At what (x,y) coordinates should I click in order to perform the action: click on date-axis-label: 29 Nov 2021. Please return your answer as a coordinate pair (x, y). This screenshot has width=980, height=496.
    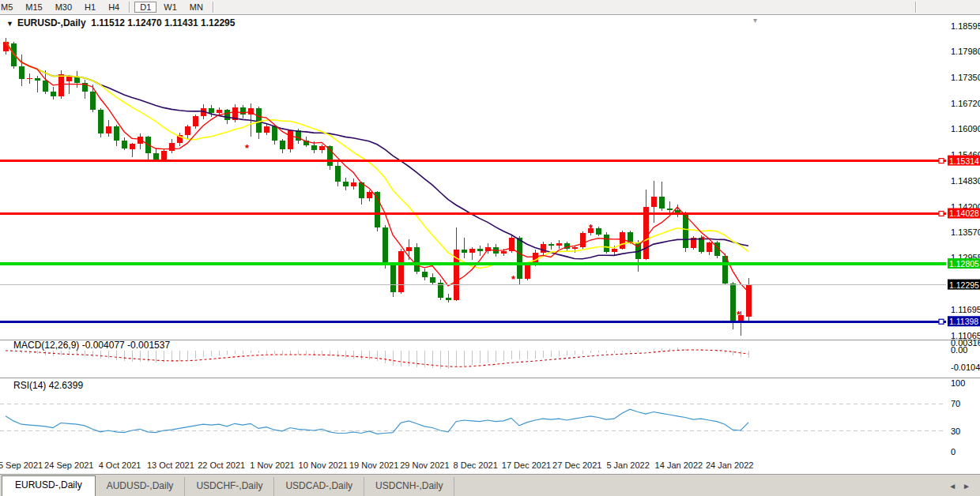
    Looking at the image, I should click on (424, 465).